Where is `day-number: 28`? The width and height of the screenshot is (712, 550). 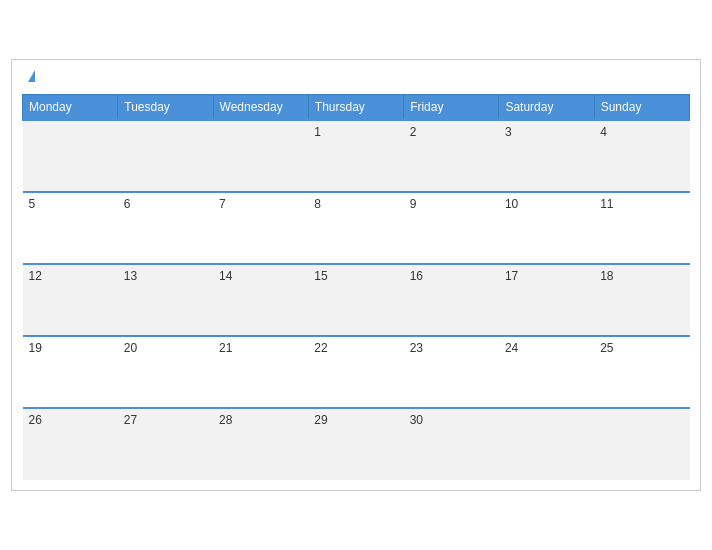 day-number: 28 is located at coordinates (226, 420).